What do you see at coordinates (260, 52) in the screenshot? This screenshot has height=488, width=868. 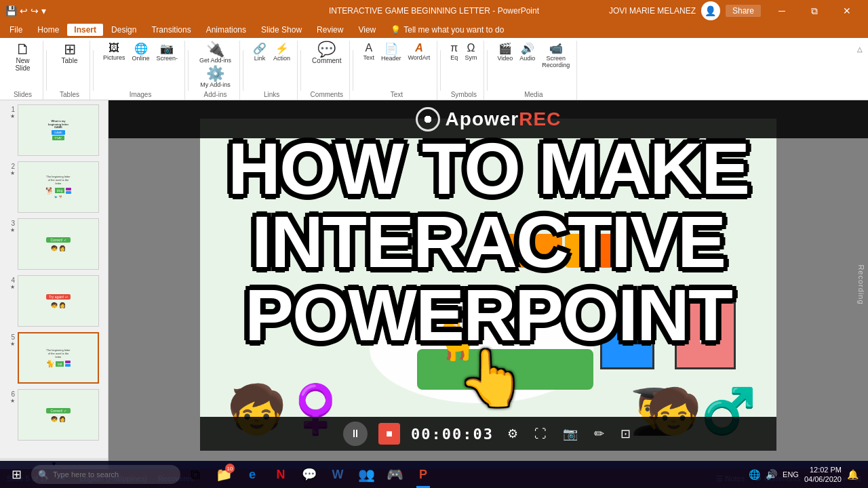 I see `hyperlink-button: 🔗 Link` at bounding box center [260, 52].